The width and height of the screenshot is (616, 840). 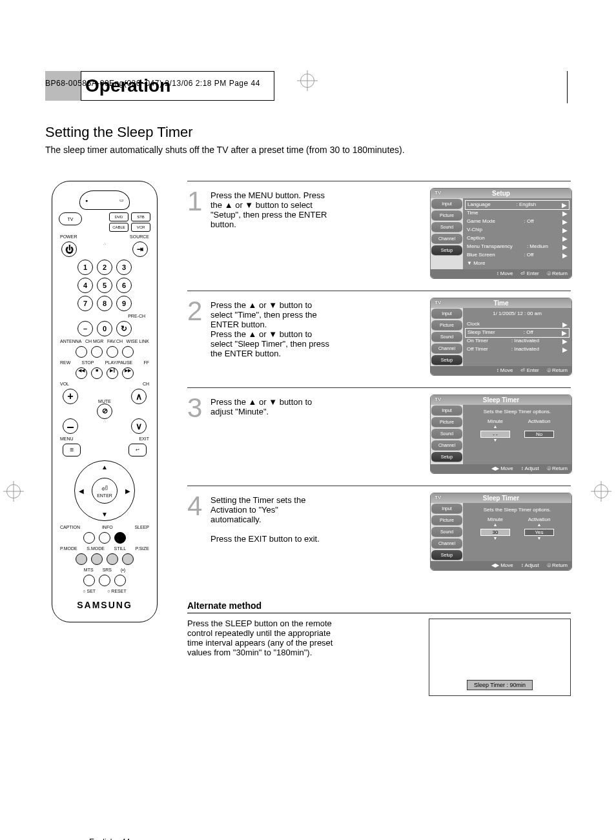 I want to click on dpad-down: ▼, so click(x=105, y=514).